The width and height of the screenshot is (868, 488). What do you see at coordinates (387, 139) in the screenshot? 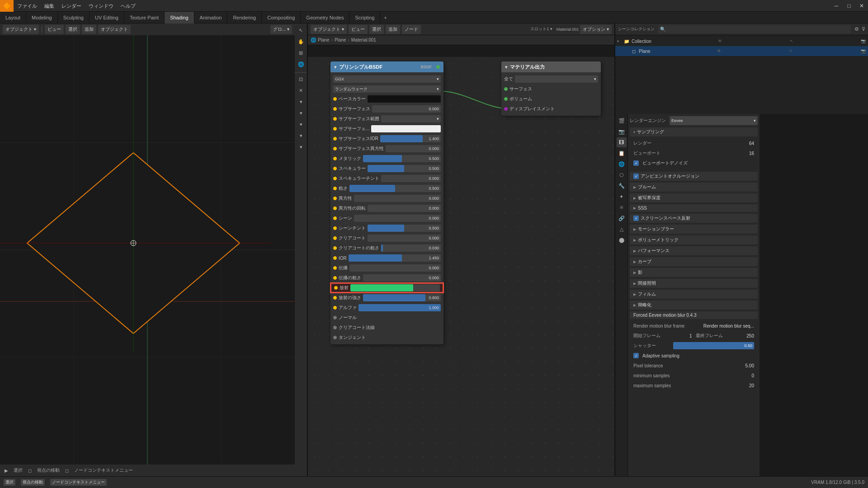
I see `subsurface-ior-row: サブサーフェスIOR 1.400` at bounding box center [387, 139].